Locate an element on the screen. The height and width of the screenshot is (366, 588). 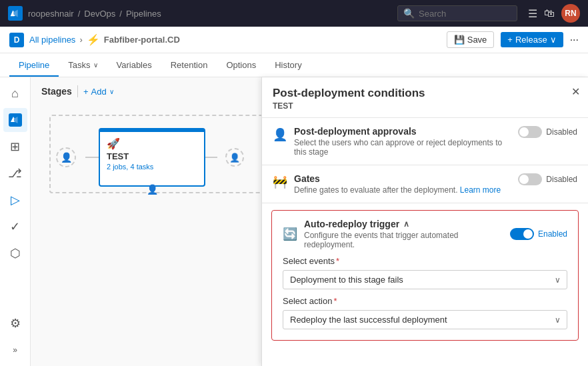
select-events-field: Select events* Deployment to this stage … is located at coordinates (425, 273).